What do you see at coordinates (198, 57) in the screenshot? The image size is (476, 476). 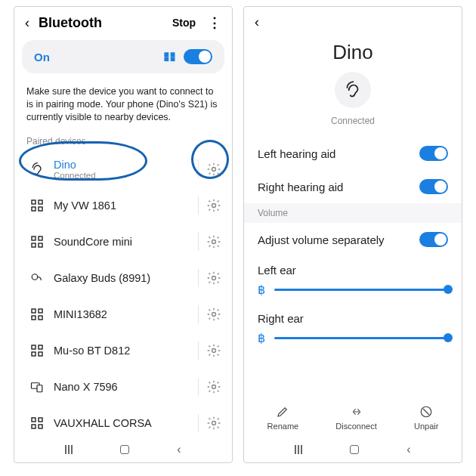 I see `bluetooth-toggle` at bounding box center [198, 57].